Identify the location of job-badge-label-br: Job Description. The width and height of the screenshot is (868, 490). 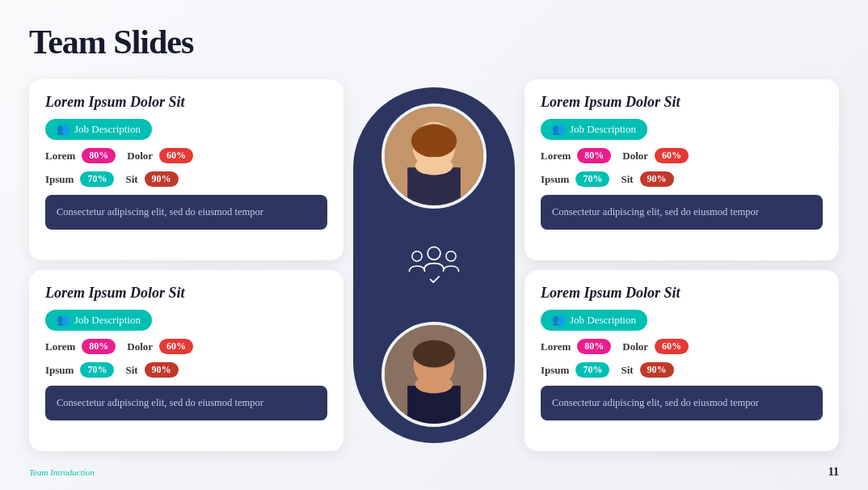
(603, 320).